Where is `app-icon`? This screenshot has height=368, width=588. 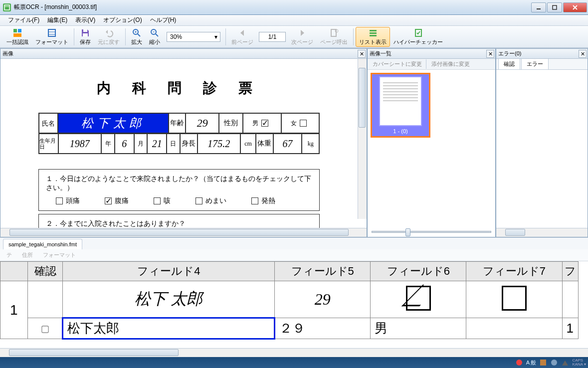
app-icon is located at coordinates (7, 7).